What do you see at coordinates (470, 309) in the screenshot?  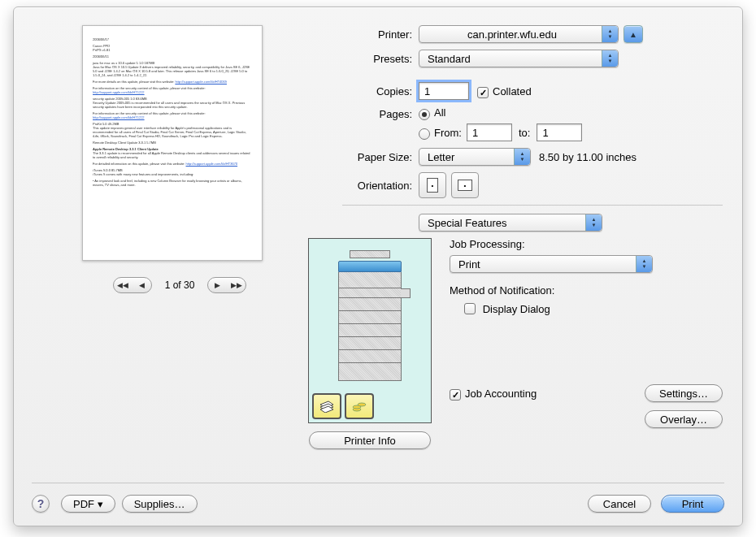 I see `display-dialog-checkbox` at bounding box center [470, 309].